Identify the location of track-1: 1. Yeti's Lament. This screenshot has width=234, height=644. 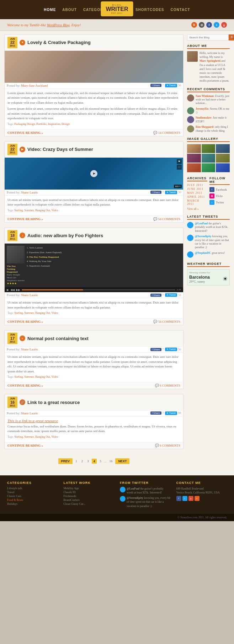
(104, 248).